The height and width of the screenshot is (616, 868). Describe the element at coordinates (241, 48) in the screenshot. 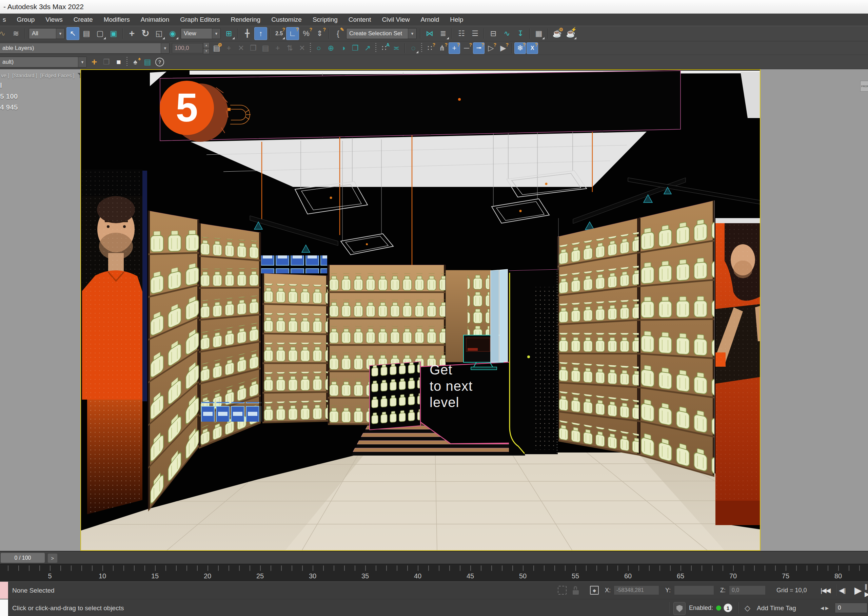

I see `delete-layer-icon: ✕` at that location.